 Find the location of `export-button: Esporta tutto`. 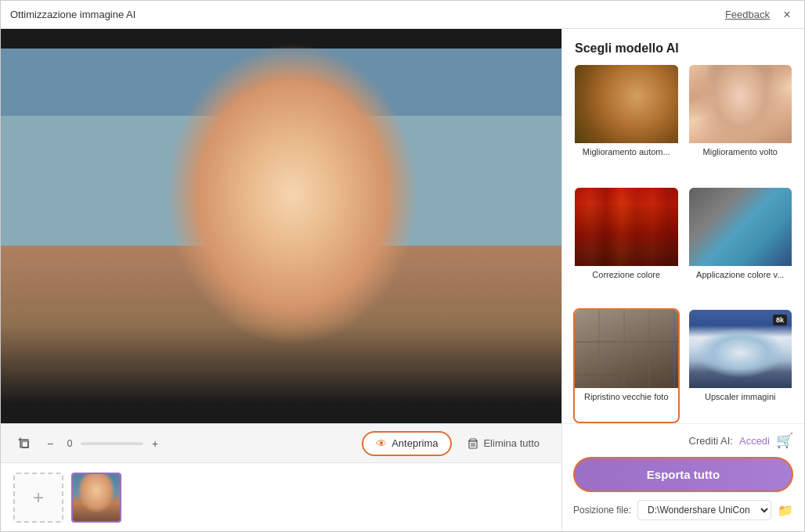

export-button: Esporta tutto is located at coordinates (683, 474).